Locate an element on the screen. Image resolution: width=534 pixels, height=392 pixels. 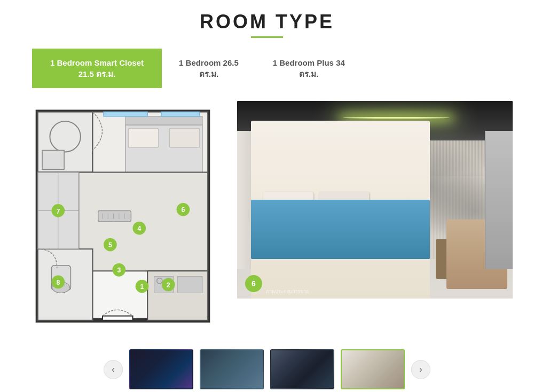
room-tabs: 1 Bedroom Smart Closet21.5 ตร.ม. 1 Bedro… is located at coordinates (267, 68).